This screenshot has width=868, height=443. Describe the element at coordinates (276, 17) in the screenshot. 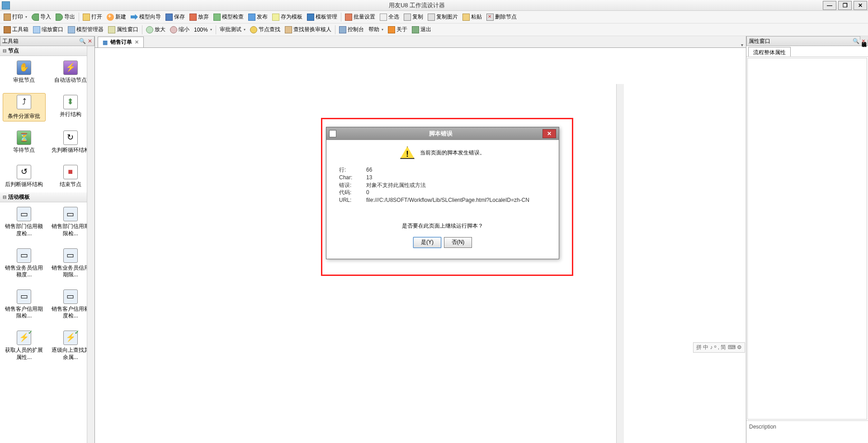

I see `template-icon` at that location.